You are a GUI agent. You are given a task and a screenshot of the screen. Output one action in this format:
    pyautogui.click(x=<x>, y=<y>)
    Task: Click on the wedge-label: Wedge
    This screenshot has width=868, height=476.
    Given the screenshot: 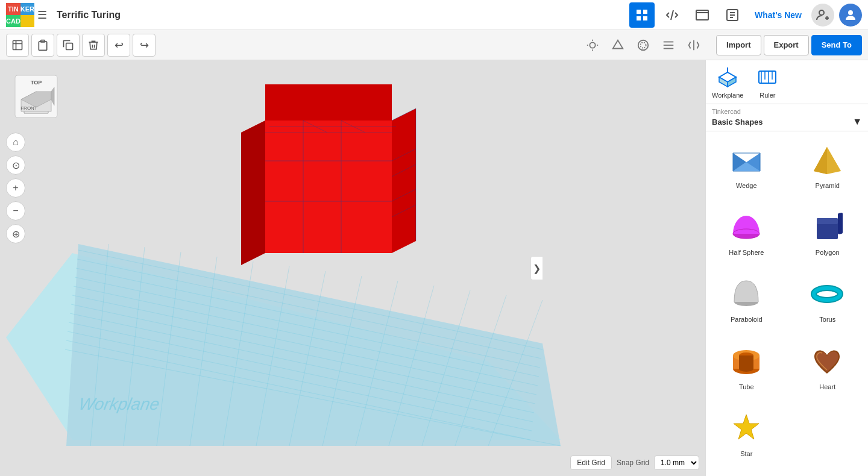 What is the action you would take?
    pyautogui.click(x=746, y=186)
    